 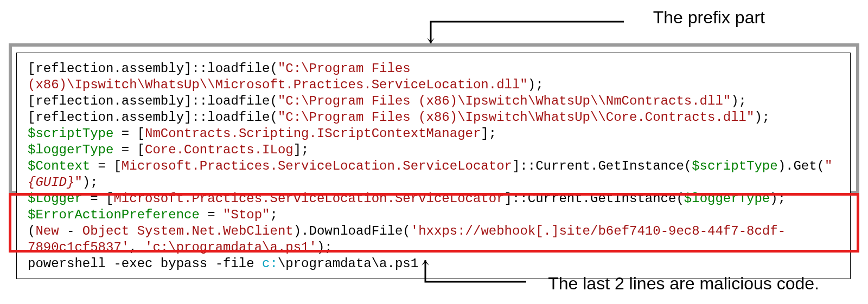 I want to click on code-token: ).DownloadFile(, so click(x=352, y=231).